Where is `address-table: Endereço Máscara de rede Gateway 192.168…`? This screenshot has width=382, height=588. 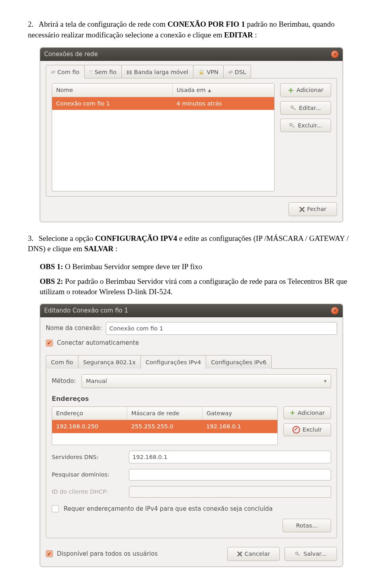 address-table: Endereço Máscara de rede Gateway 192.168… is located at coordinates (165, 426).